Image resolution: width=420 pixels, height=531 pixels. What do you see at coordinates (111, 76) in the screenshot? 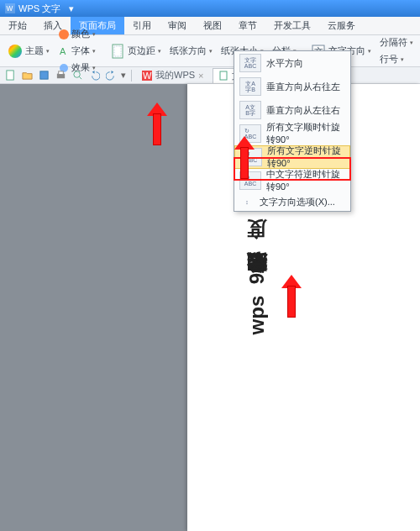
I see `redo-icon` at bounding box center [111, 76].